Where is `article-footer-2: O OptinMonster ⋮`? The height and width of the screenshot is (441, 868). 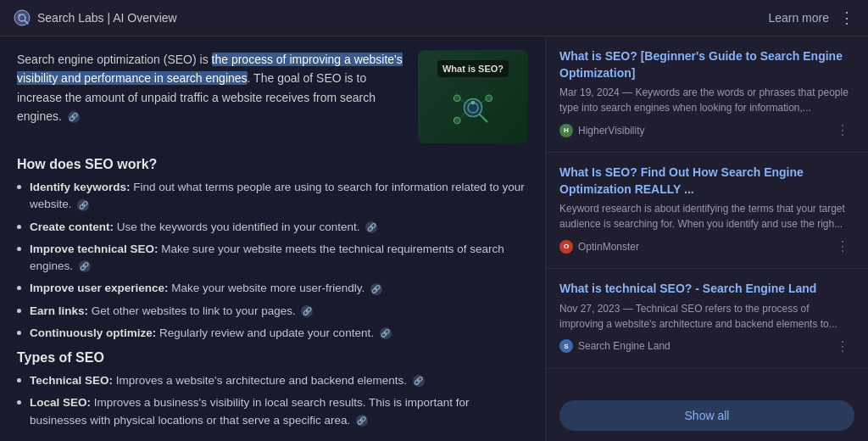 article-footer-2: O OptinMonster ⋮ is located at coordinates (707, 246).